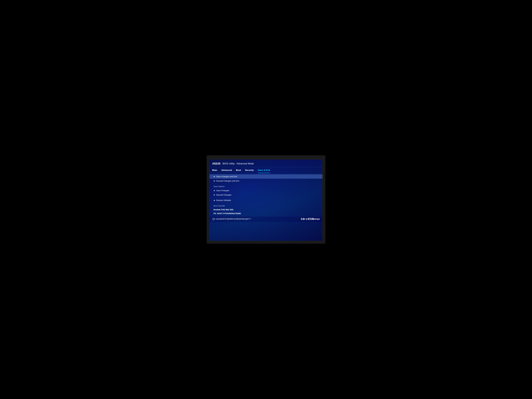 The height and width of the screenshot is (399, 532). What do you see at coordinates (223, 190) in the screenshot?
I see `save-changes-label: Save Changes` at bounding box center [223, 190].